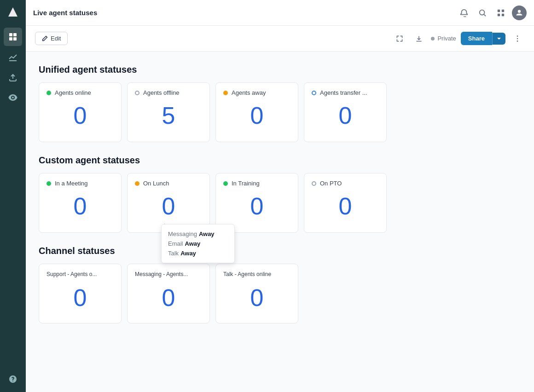  I want to click on unified-cards-grid: Agents online 0 Agents offline 5 Agents …, so click(280, 112).